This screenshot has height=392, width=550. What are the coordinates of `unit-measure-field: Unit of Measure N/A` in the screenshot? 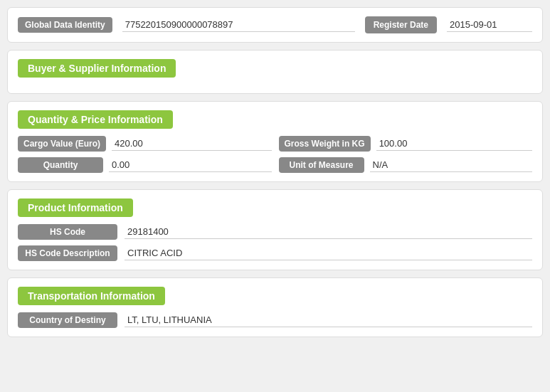 It's located at (406, 165).